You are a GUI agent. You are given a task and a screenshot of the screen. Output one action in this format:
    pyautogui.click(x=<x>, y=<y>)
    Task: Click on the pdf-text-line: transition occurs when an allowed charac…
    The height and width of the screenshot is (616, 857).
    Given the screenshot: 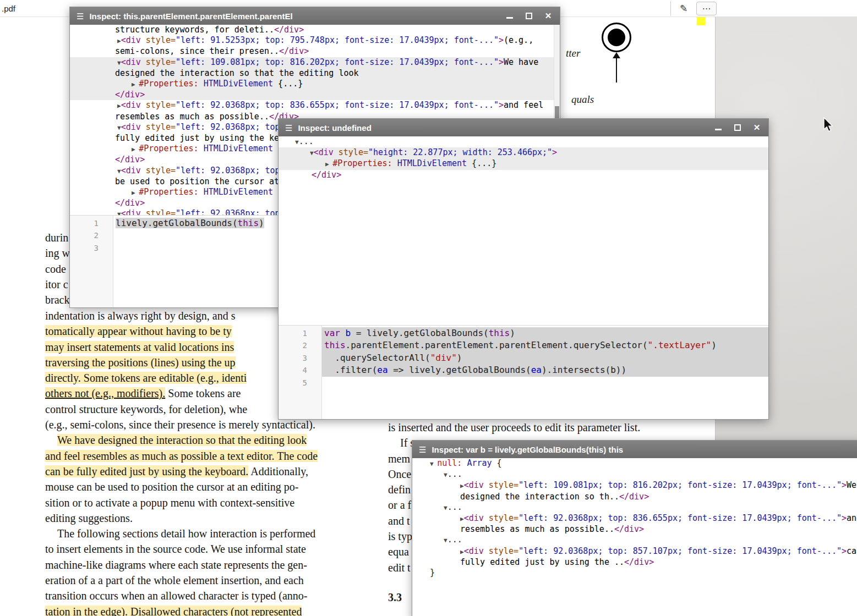 What is the action you would take?
    pyautogui.click(x=209, y=596)
    